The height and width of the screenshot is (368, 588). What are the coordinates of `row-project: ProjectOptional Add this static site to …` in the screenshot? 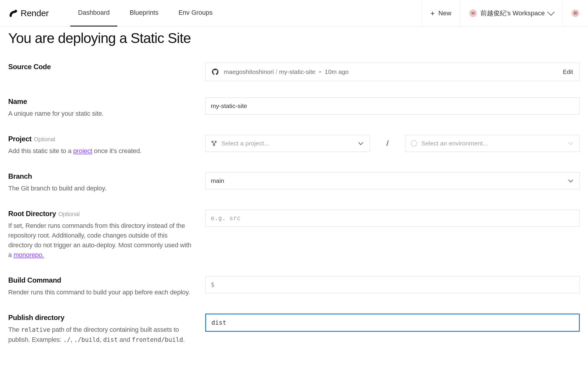 It's located at (294, 145).